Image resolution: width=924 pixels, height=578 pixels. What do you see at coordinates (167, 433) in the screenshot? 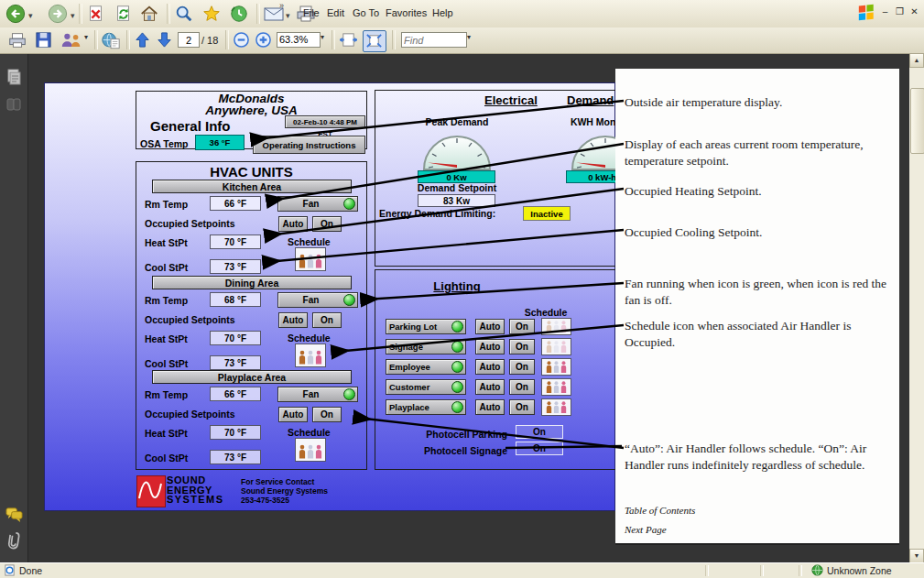
I see `heat-stpt-label: Heat StPt` at bounding box center [167, 433].